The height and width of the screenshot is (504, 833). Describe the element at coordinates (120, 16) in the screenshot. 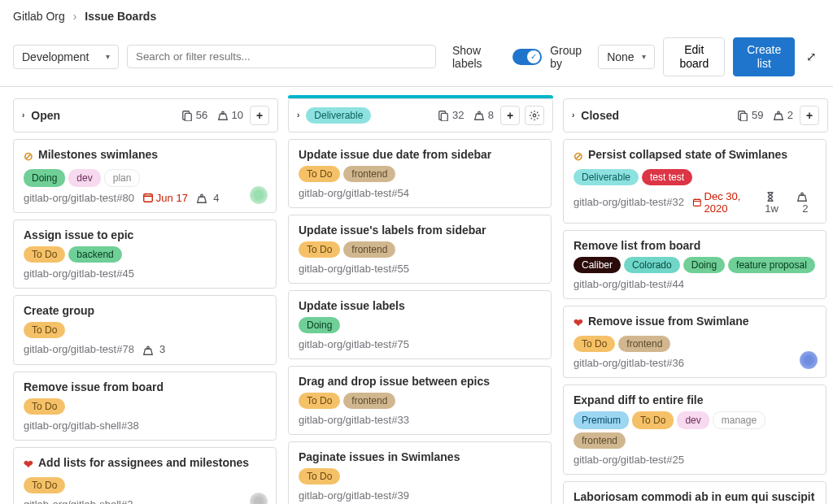

I see `breadcrumb-page: Issue Boards` at that location.